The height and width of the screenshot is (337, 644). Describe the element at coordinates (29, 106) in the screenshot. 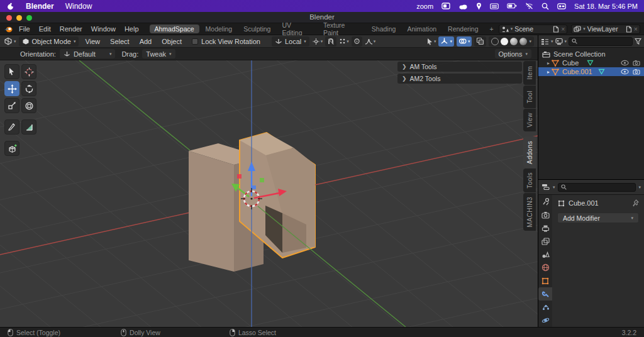

I see `transform-tool-button` at that location.